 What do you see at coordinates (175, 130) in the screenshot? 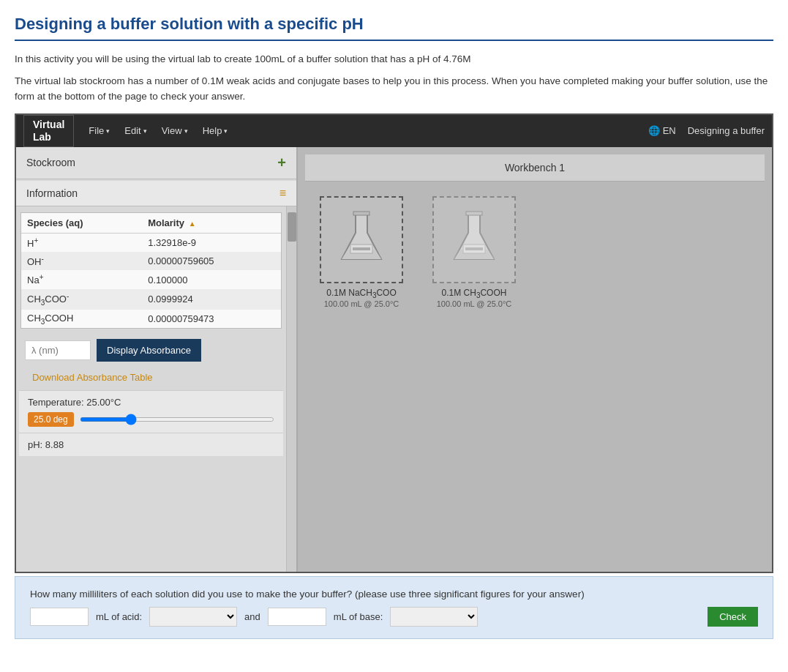
I see `menu-view: View ▾` at bounding box center [175, 130].